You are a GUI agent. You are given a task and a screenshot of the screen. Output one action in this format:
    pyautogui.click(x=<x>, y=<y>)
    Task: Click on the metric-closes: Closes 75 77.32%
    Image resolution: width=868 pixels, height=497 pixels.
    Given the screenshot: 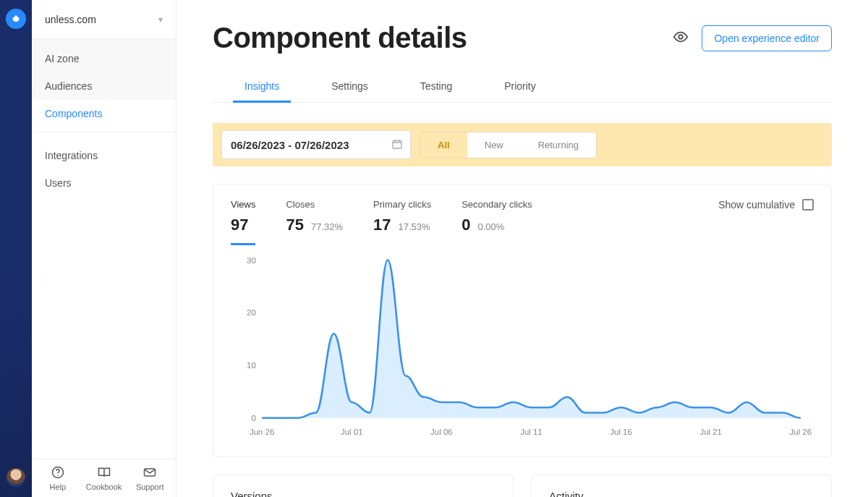 What is the action you would take?
    pyautogui.click(x=314, y=217)
    